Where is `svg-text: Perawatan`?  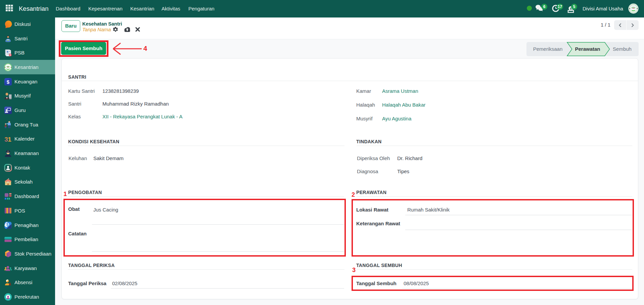
svg-text: Perawatan is located at coordinates (588, 49).